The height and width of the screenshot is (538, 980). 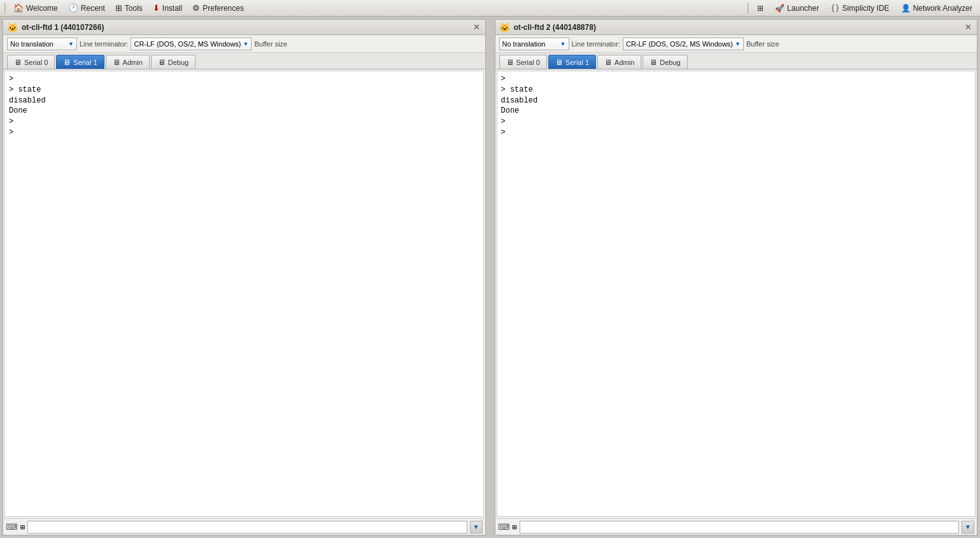 What do you see at coordinates (245, 79) in the screenshot?
I see `panel-1-terminal-line-1: >` at bounding box center [245, 79].